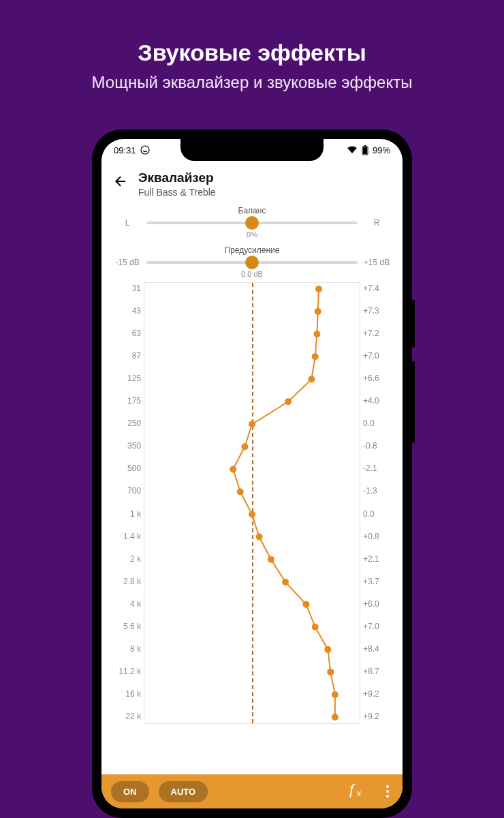  Describe the element at coordinates (126, 423) in the screenshot. I see `eq-freq-label: 250` at that location.